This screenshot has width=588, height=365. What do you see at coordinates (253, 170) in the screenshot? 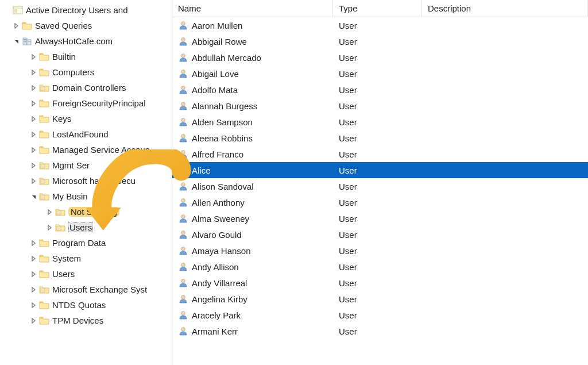
I see `cell-name: Alice` at bounding box center [253, 170].